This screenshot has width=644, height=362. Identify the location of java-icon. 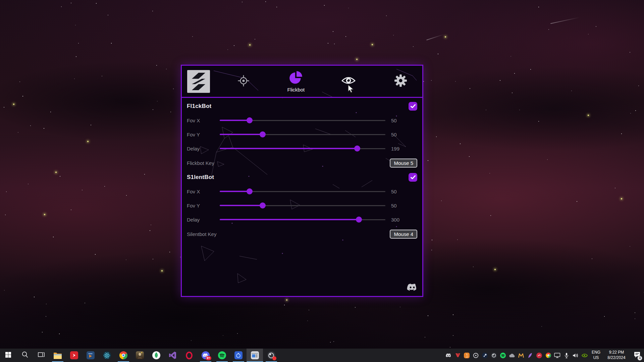
(467, 355).